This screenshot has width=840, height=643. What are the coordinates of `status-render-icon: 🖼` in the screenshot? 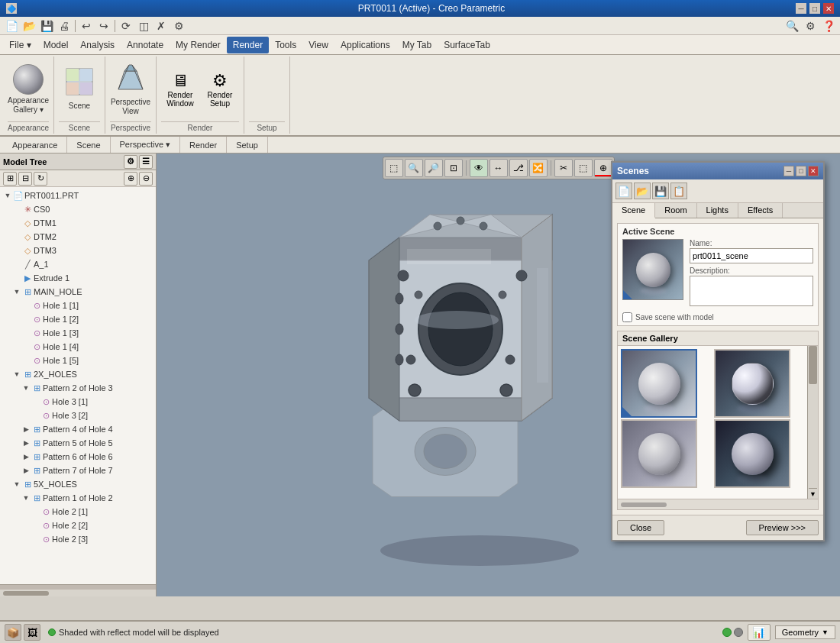 It's located at (32, 632).